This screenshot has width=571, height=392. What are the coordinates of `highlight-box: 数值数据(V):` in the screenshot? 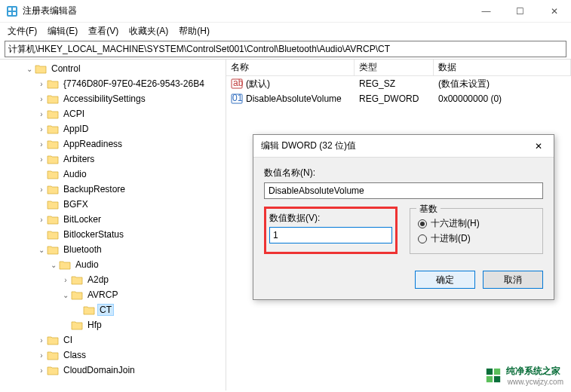 It's located at (330, 231).